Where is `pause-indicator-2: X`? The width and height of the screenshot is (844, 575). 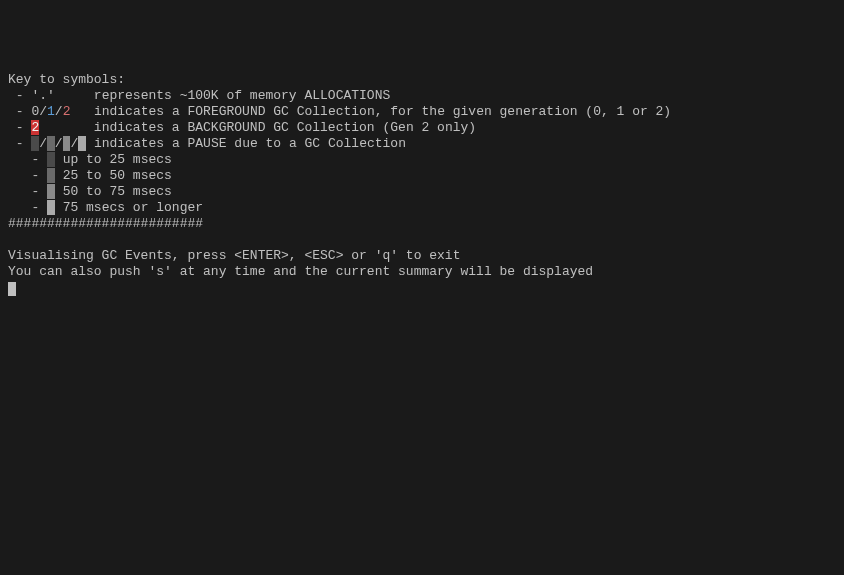
pause-indicator-2: X is located at coordinates (51, 176).